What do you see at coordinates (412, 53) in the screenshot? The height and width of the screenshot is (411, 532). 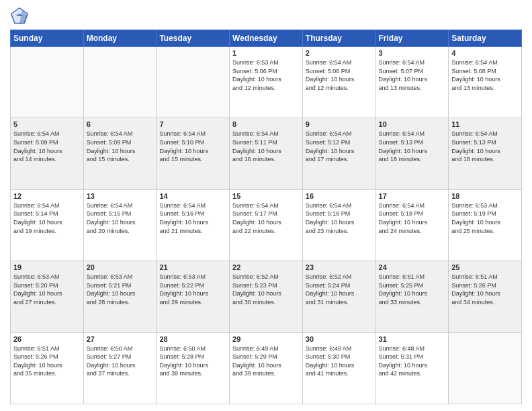 I see `day-number: 3` at bounding box center [412, 53].